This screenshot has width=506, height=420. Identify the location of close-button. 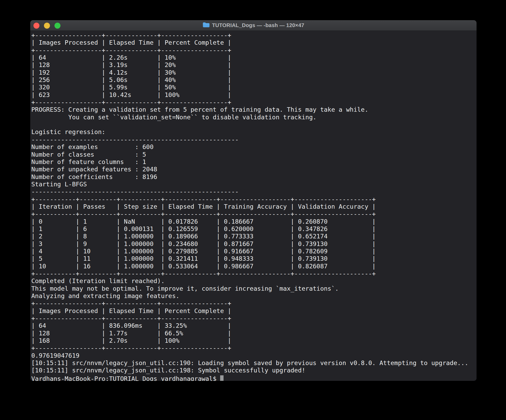
(36, 26).